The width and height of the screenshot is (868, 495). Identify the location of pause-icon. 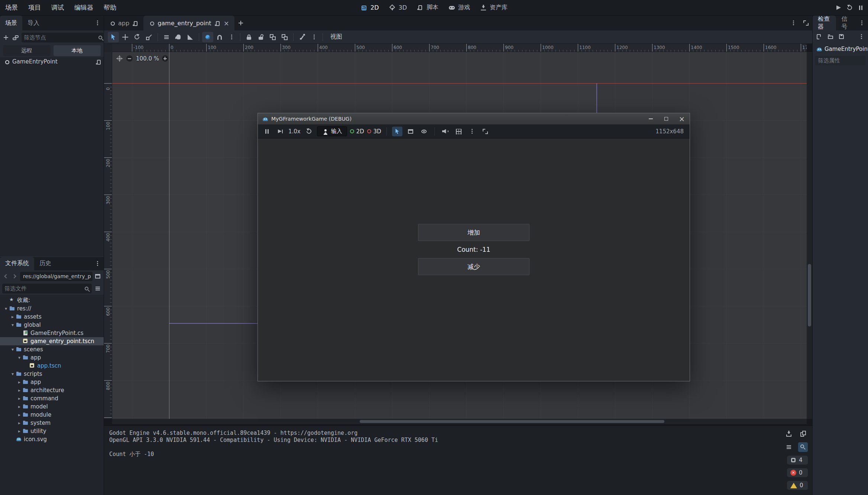
(861, 8).